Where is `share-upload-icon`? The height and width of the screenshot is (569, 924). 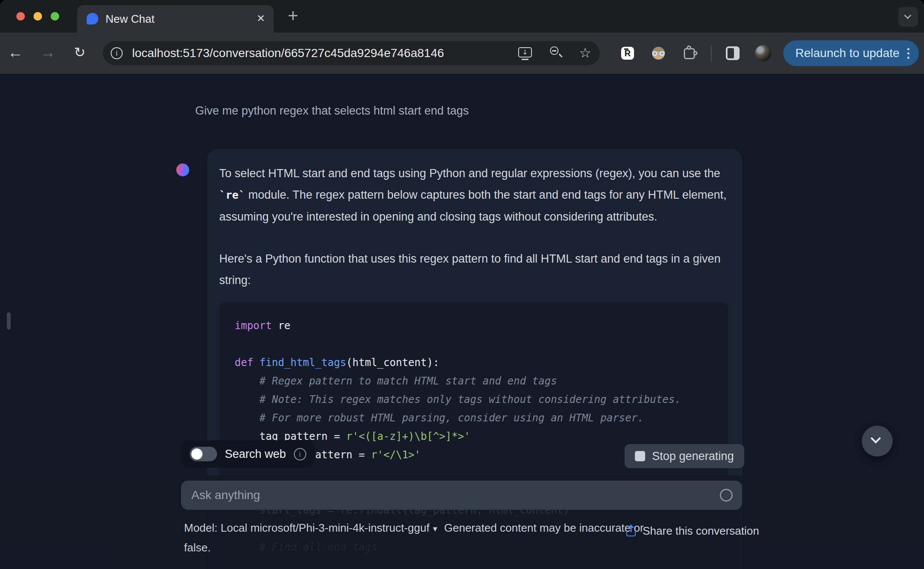 share-upload-icon is located at coordinates (631, 531).